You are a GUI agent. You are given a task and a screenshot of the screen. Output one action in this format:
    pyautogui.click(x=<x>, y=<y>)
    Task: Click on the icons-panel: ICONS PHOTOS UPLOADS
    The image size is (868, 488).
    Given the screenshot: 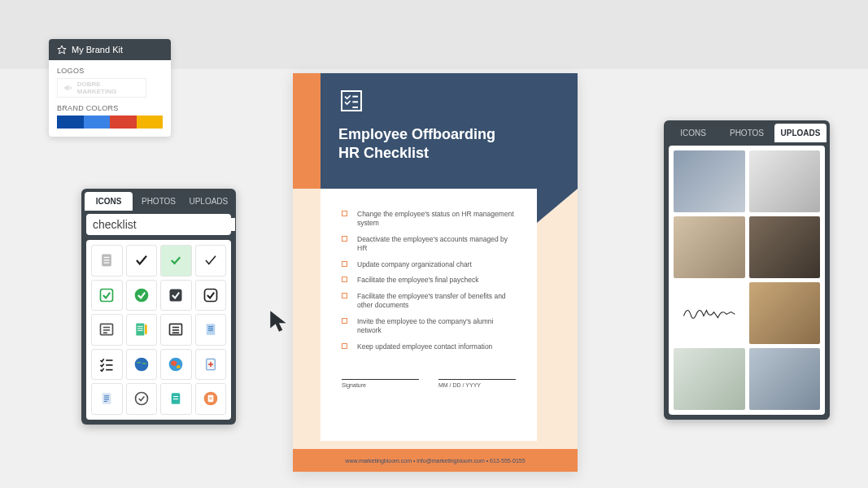 What is the action you would take?
    pyautogui.click(x=159, y=307)
    